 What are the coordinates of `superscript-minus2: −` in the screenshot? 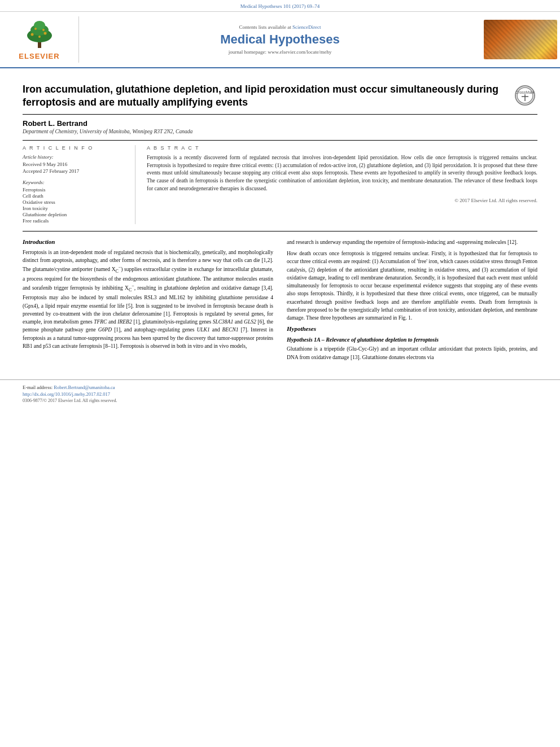 It's located at (133, 286).